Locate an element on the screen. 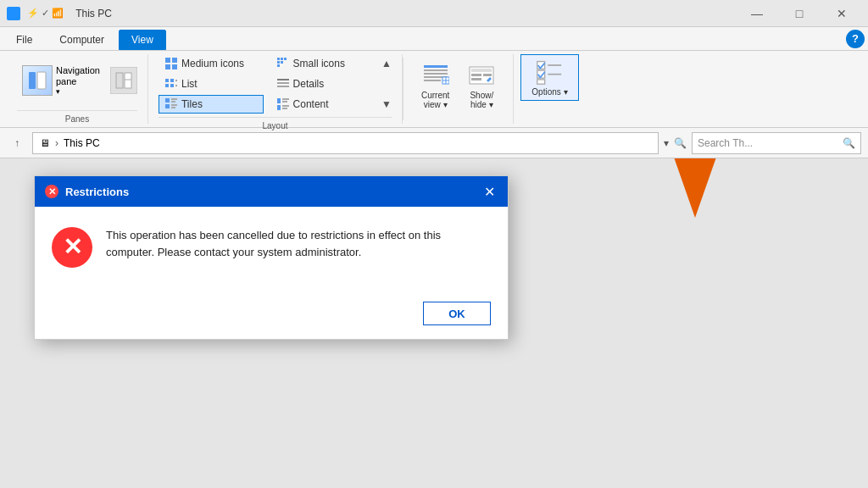 The height and width of the screenshot is (488, 868). options-label: Options ▾ is located at coordinates (549, 92).